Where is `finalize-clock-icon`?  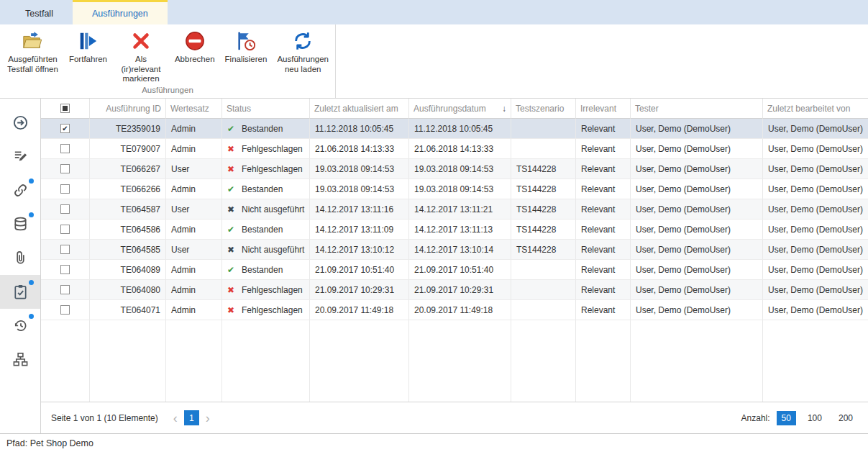 finalize-clock-icon is located at coordinates (246, 41).